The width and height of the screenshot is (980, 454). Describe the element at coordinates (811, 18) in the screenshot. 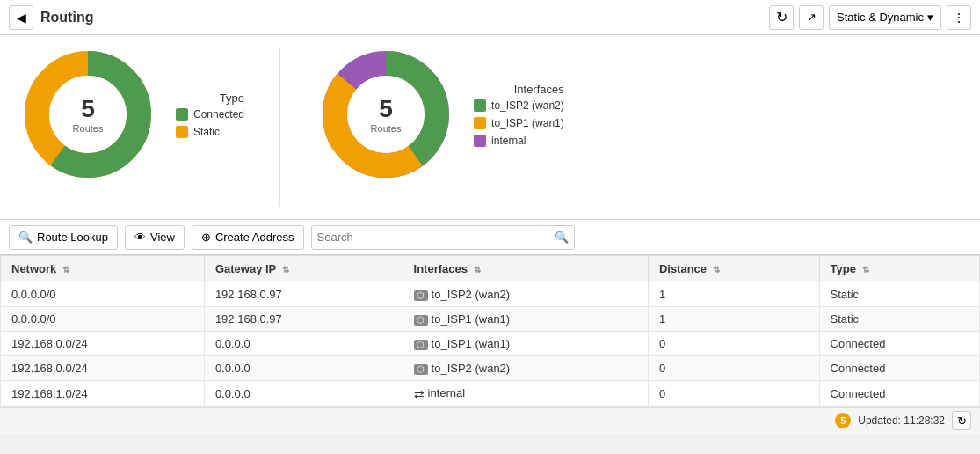

I see `external-link-button: ↗` at that location.